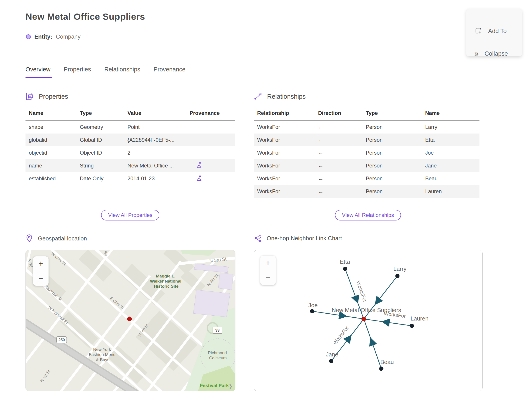 This screenshot has height=405, width=532. What do you see at coordinates (367, 127) in the screenshot?
I see `table-row: WorksFor ← Person Larry` at bounding box center [367, 127].